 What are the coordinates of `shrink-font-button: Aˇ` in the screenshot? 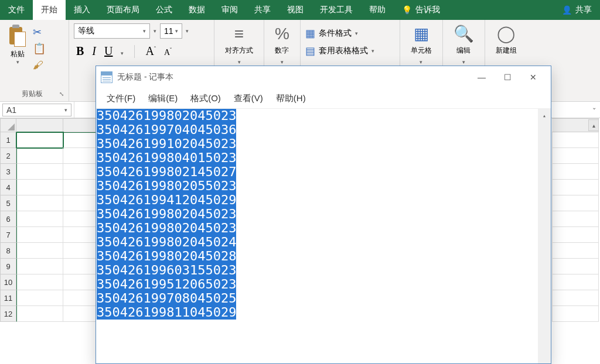 It's located at (168, 52).